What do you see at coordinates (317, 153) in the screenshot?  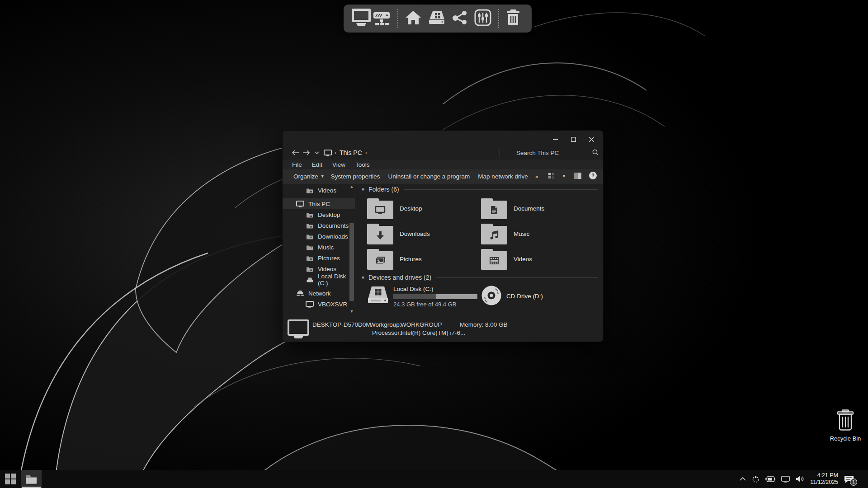 I see `recent-locations-chevron-icon` at bounding box center [317, 153].